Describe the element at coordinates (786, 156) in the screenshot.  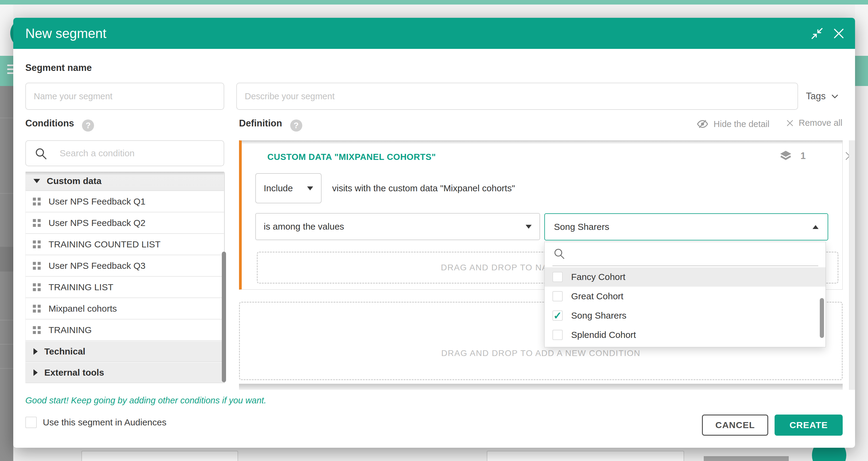
I see `layers-icon` at that location.